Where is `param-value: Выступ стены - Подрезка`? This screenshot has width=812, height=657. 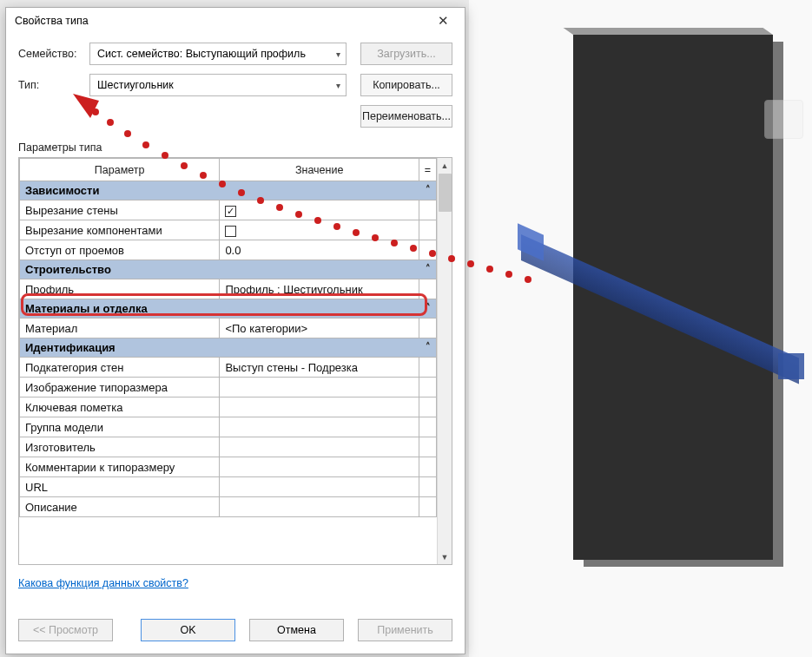 param-value: Выступ стены - Подрезка is located at coordinates (320, 368).